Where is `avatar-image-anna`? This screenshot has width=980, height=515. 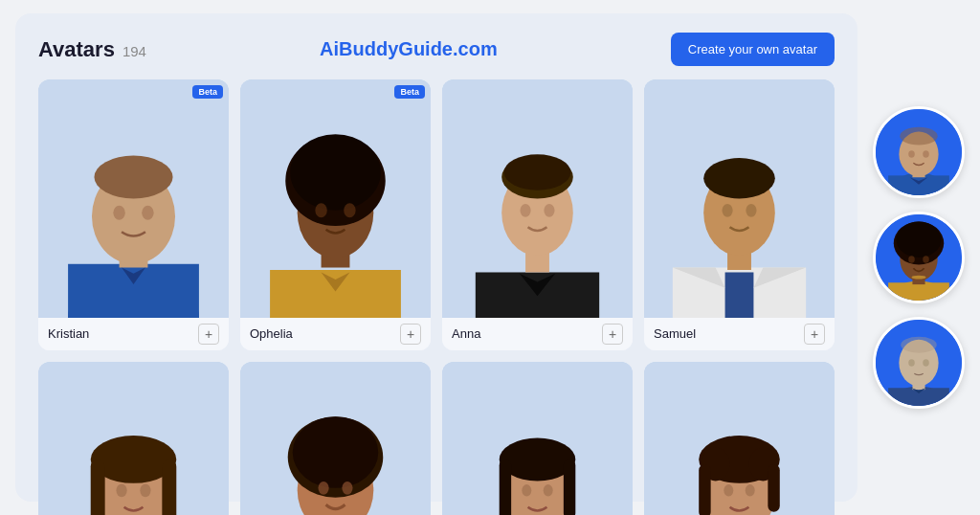
avatar-image-anna is located at coordinates (538, 199).